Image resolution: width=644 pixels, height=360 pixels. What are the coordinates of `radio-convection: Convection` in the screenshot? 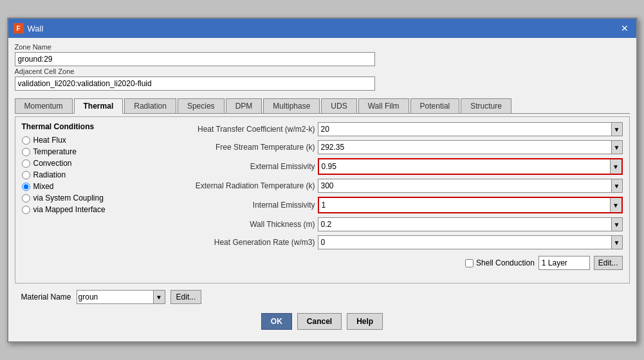 It's located at (80, 163).